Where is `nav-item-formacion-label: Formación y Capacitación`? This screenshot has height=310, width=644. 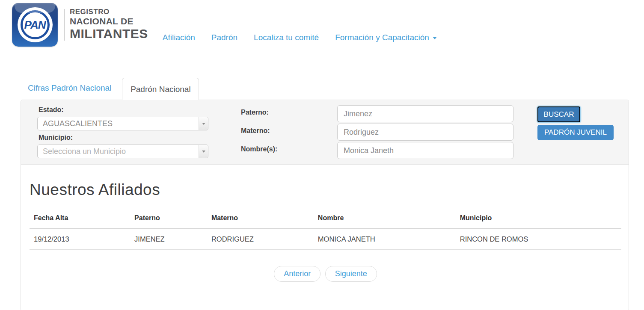 nav-item-formacion-label: Formación y Capacitación is located at coordinates (382, 38).